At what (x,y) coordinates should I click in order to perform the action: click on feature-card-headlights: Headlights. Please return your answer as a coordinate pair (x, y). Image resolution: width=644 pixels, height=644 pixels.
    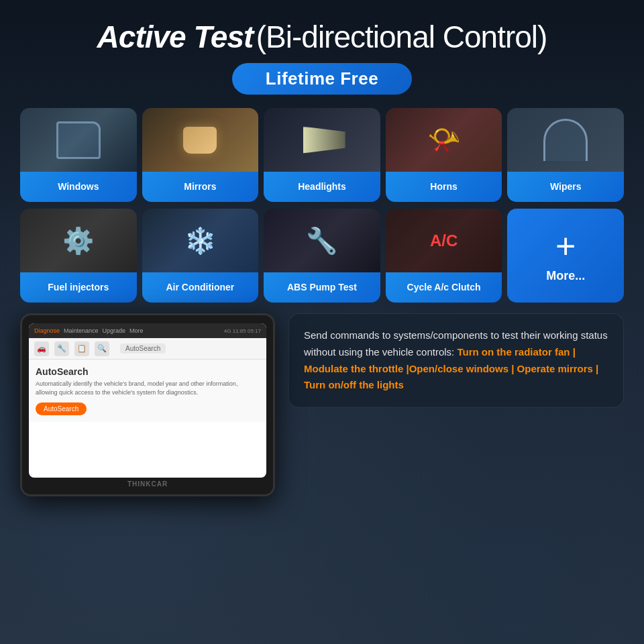
    Looking at the image, I should click on (322, 155).